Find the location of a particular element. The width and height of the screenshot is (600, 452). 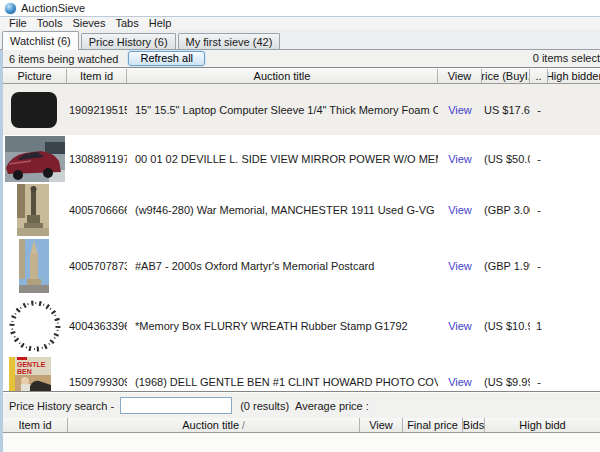

tab-strip: Watchlist (6) Price History (6) My first… is located at coordinates (300, 40).